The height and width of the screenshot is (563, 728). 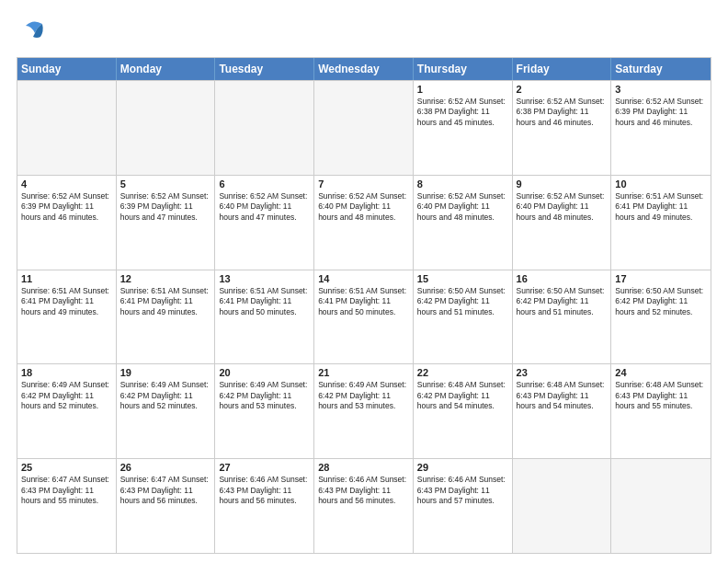 I want to click on day-number: 26, so click(x=165, y=467).